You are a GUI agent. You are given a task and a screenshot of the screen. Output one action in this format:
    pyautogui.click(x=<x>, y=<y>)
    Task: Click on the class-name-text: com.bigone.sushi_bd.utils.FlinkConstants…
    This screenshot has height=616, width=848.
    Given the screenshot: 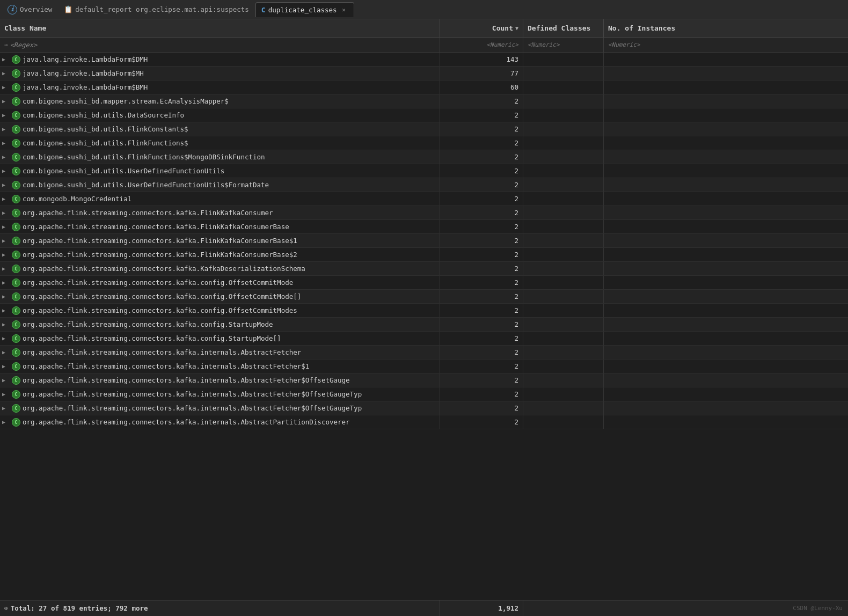 What is the action you would take?
    pyautogui.click(x=105, y=129)
    